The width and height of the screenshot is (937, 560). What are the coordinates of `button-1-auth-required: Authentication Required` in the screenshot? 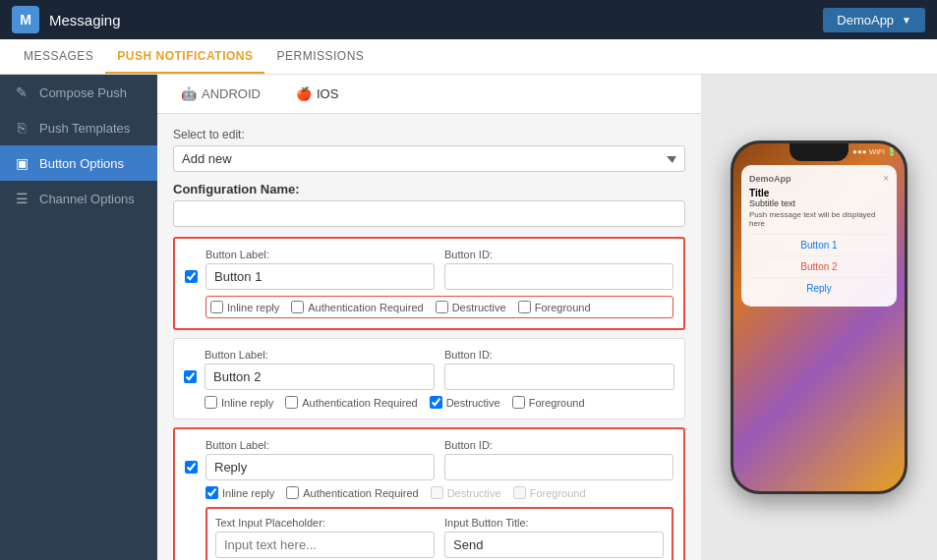 It's located at (357, 307).